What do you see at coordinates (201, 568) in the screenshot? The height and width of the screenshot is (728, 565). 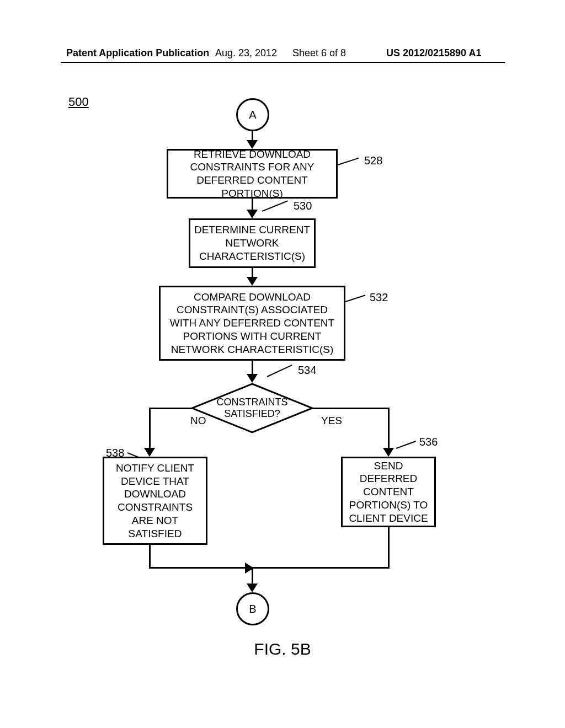 I see `edge-538-right` at bounding box center [201, 568].